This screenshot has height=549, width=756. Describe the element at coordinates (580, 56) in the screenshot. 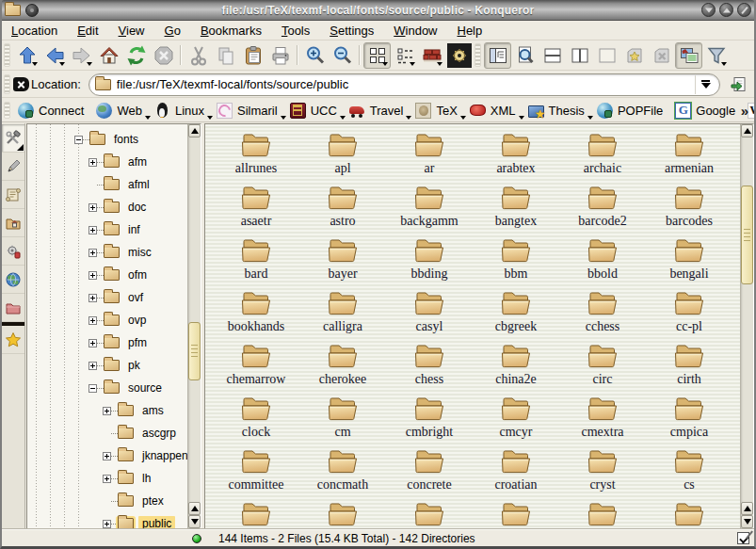

I see `split-left-right-button` at that location.